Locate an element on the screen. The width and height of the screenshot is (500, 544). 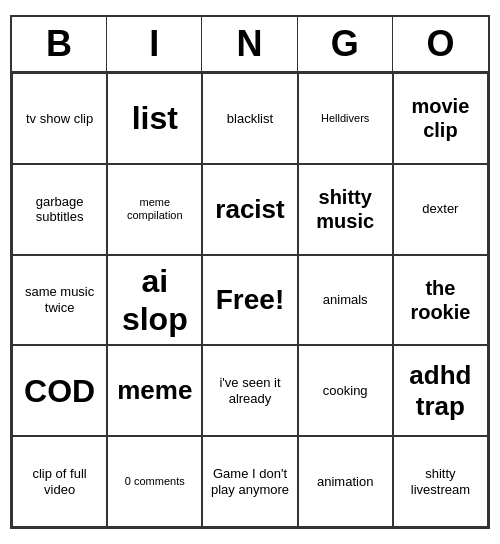
bingo-cell: Game I don't play anymore is located at coordinates (250, 482).